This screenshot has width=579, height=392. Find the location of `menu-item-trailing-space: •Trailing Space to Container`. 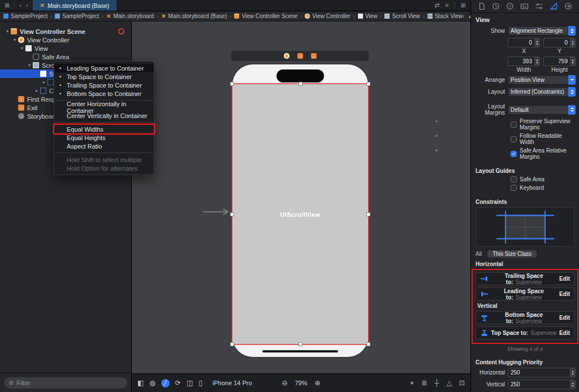

menu-item-trailing-space: •Trailing Space to Container is located at coordinates (104, 85).